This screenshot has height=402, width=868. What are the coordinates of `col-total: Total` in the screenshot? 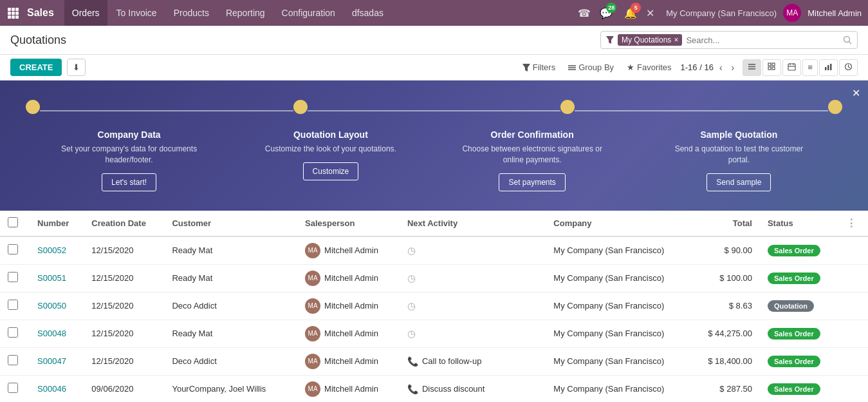 It's located at (726, 224).